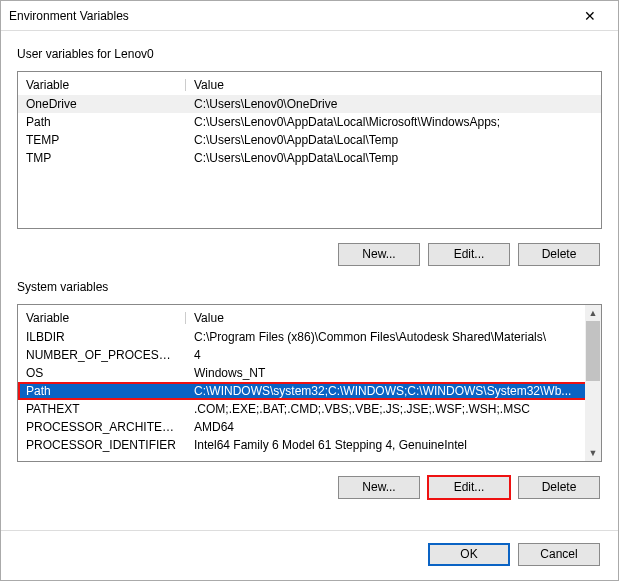  I want to click on window-title: Environment Variables, so click(290, 16).